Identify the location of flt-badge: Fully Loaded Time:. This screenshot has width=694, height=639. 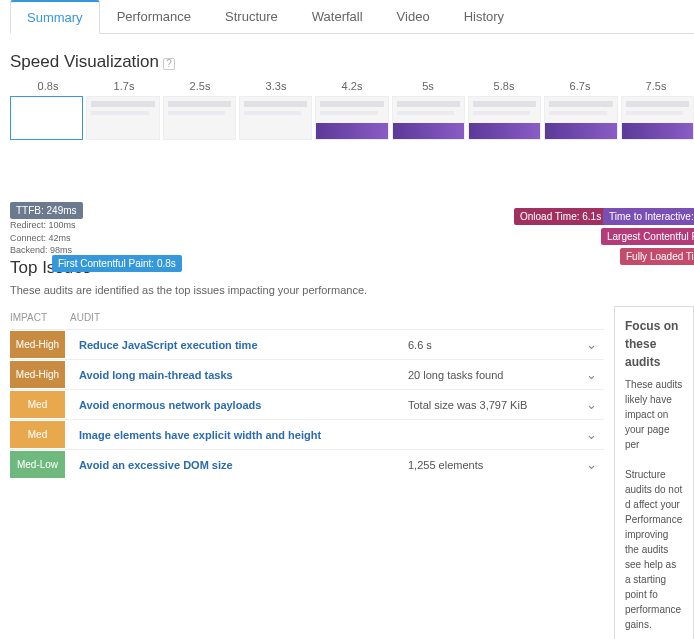
(657, 256).